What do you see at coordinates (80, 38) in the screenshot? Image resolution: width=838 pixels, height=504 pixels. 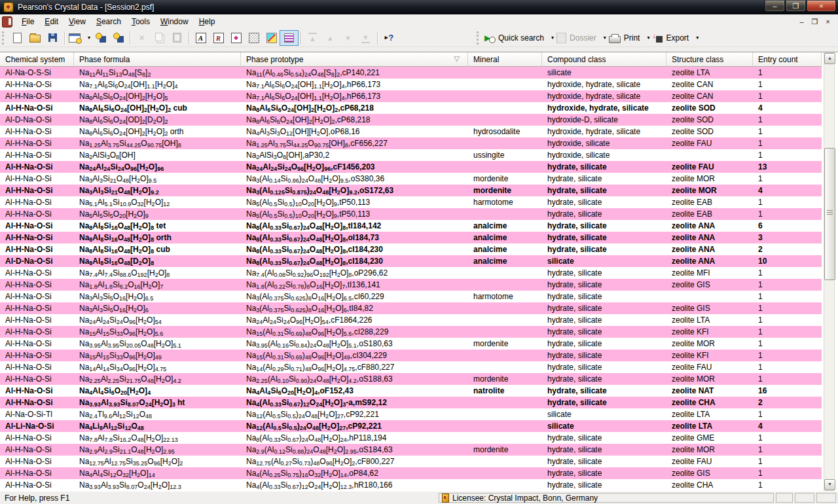 I see `load-answer-set-button: ▾` at bounding box center [80, 38].